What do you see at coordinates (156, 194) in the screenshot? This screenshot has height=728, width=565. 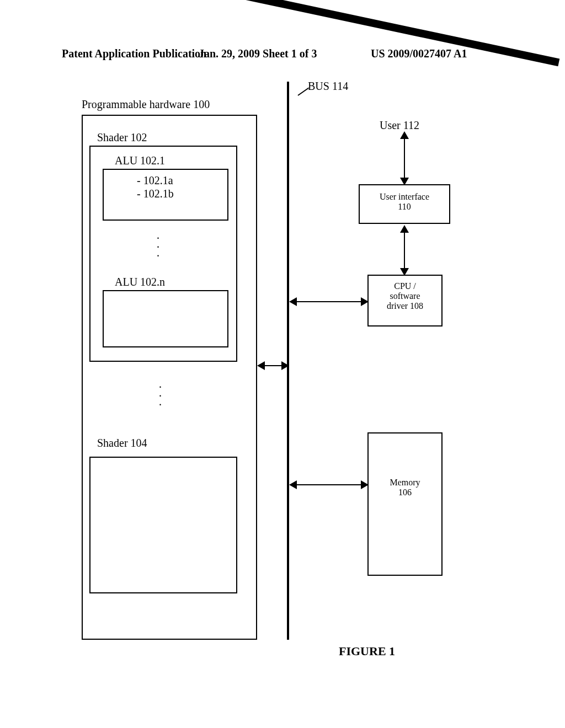 I see `alu-1021b-label: - 102.1b` at bounding box center [156, 194].